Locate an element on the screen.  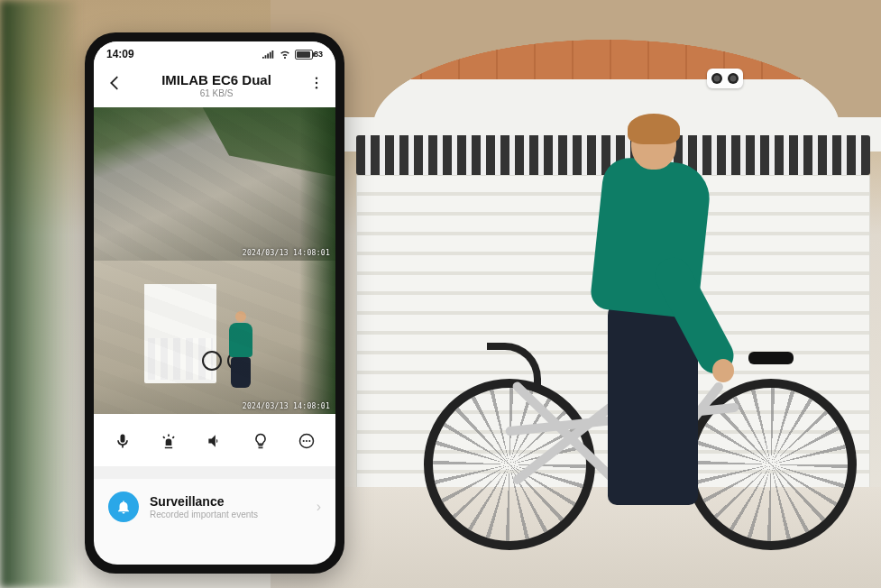
camera-feed-wide: 2024/03/13 14:08:01 is located at coordinates (215, 184).